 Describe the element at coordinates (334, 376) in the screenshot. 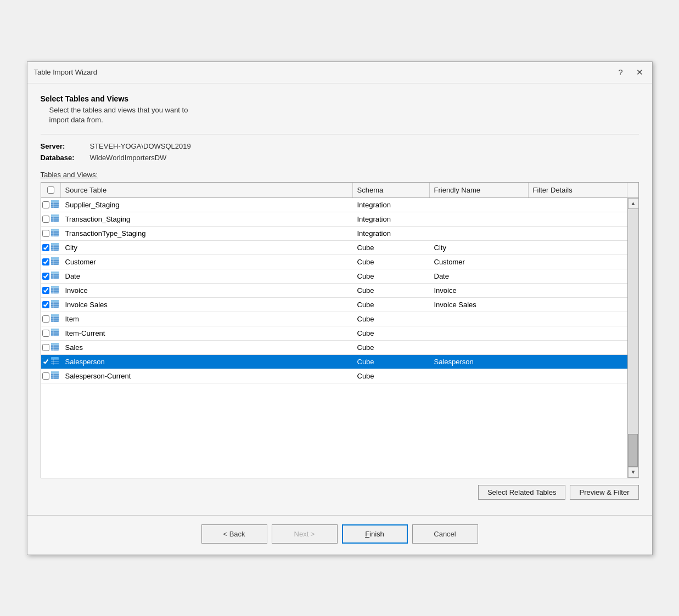

I see `table-row: Salesperson-CurrentCube` at that location.